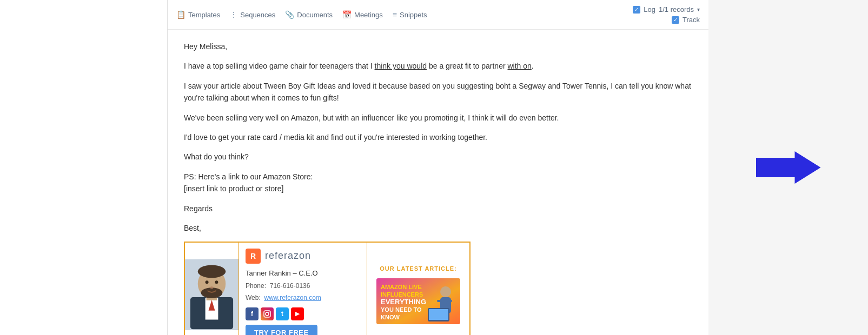 This screenshot has height=335, width=868. Describe the element at coordinates (253, 256) in the screenshot. I see `logo-icon: R` at that location.